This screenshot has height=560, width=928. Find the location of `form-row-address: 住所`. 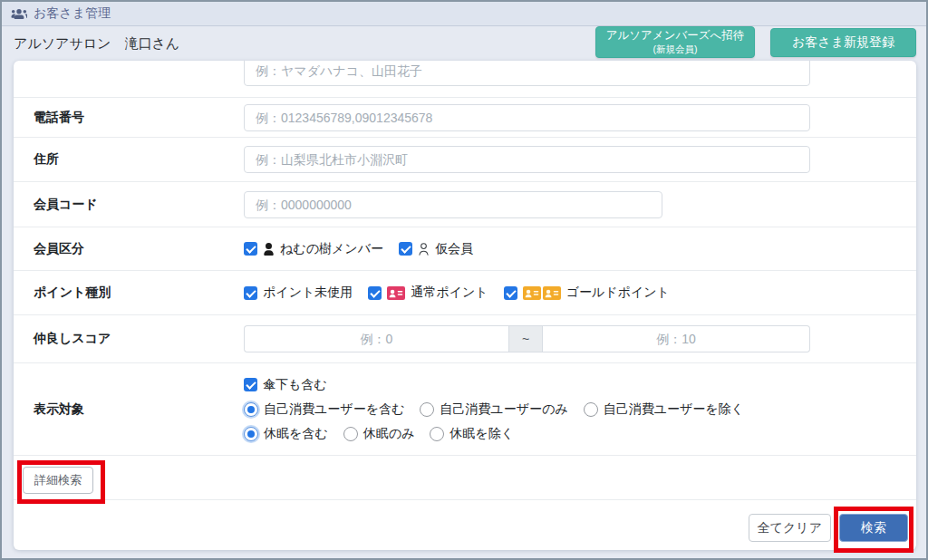

form-row-address: 住所 is located at coordinates (465, 159).